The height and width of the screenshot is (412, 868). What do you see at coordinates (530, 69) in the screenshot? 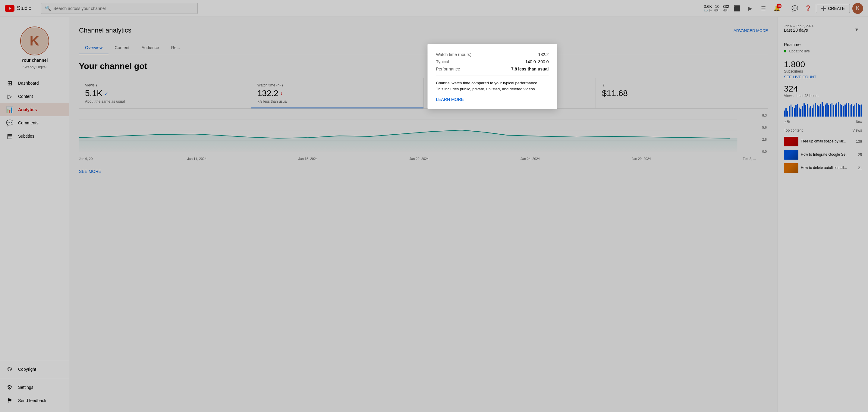
I see `tooltip-performance-value: 7.8 less than usual` at bounding box center [530, 69].